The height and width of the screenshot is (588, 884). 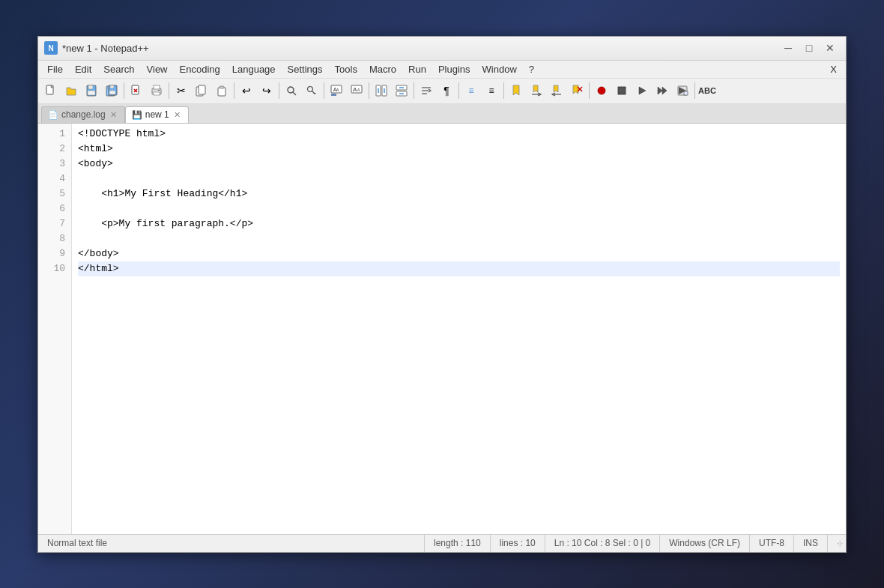 What do you see at coordinates (458, 254) in the screenshot?
I see `code-line: </body>` at bounding box center [458, 254].